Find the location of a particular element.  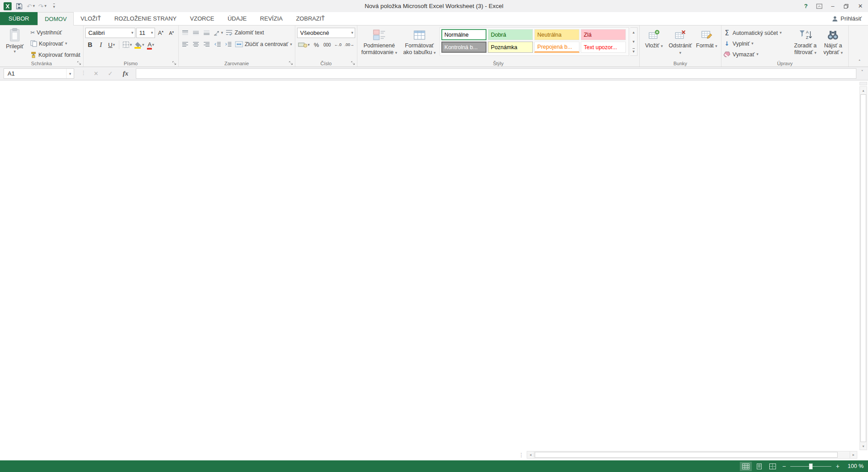

decrease-indent-button is located at coordinates (218, 44).